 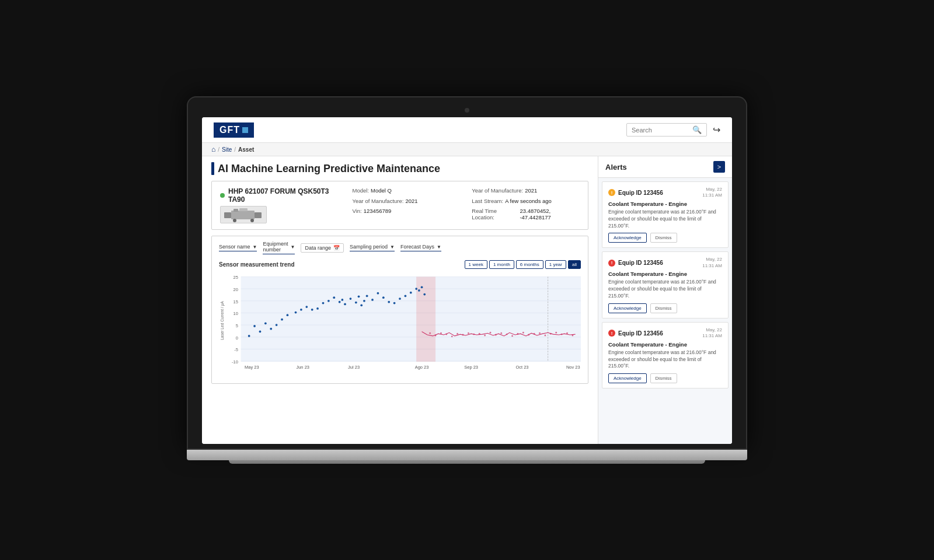 What do you see at coordinates (665, 285) in the screenshot?
I see `alert-card-2: ! Equip ID 123456 May, 22 11:31 AM Coola…` at bounding box center [665, 285].